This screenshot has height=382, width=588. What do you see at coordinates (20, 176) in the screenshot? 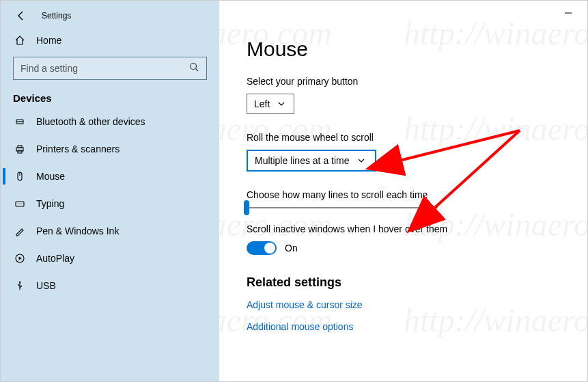
I see `mouse-icon` at bounding box center [20, 176].